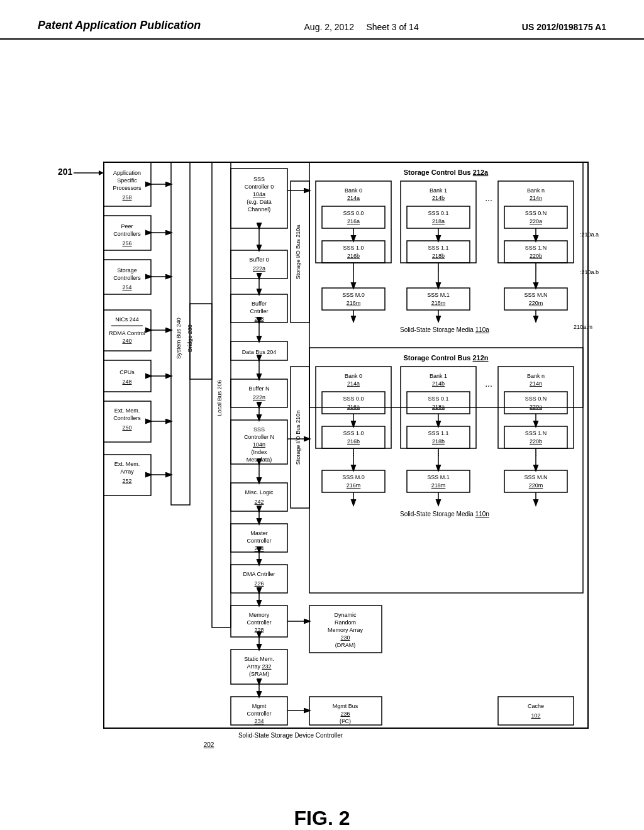  I want to click on svg-text: 250, so click(127, 428).